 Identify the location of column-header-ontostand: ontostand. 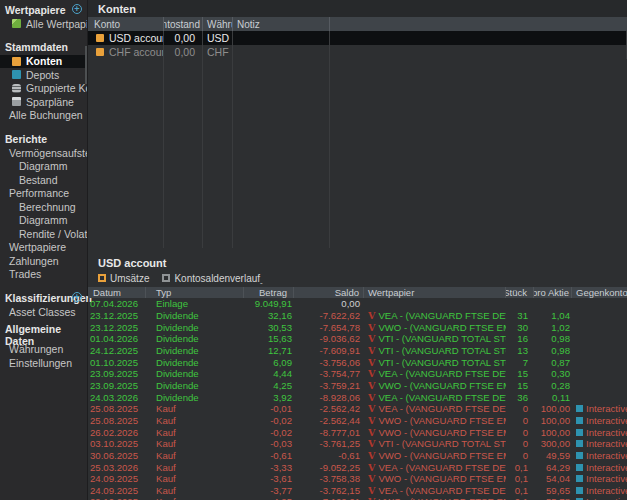
(184, 24).